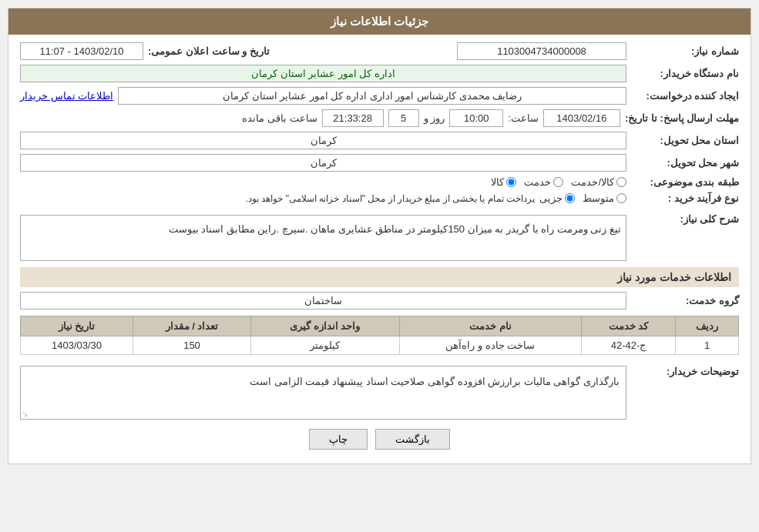  I want to click on cell-unit: کیلومتر, so click(325, 346).